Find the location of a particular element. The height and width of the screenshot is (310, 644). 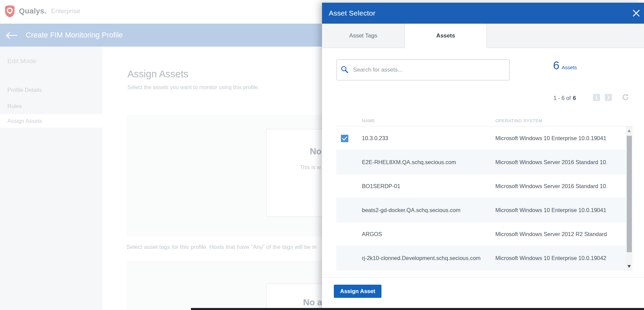

modal-title: Asset Selector is located at coordinates (352, 13).